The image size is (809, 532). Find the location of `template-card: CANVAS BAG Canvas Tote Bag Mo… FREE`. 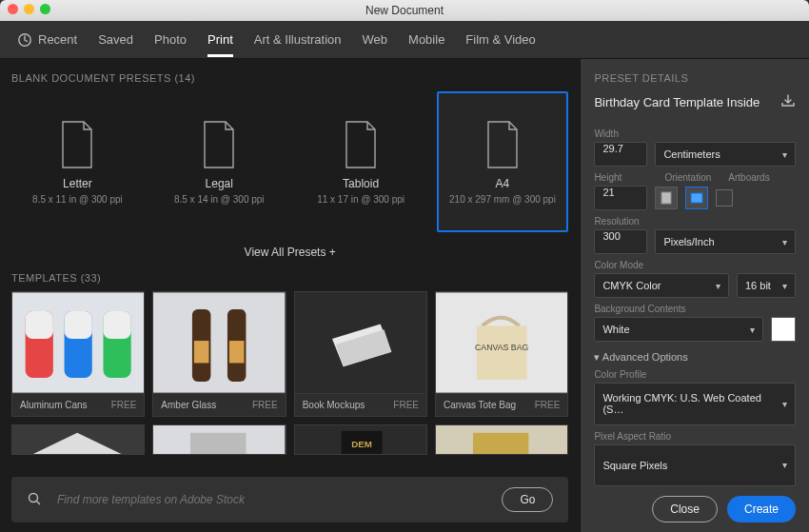

template-card: CANVAS BAG Canvas Tote Bag Mo… FREE is located at coordinates (502, 354).